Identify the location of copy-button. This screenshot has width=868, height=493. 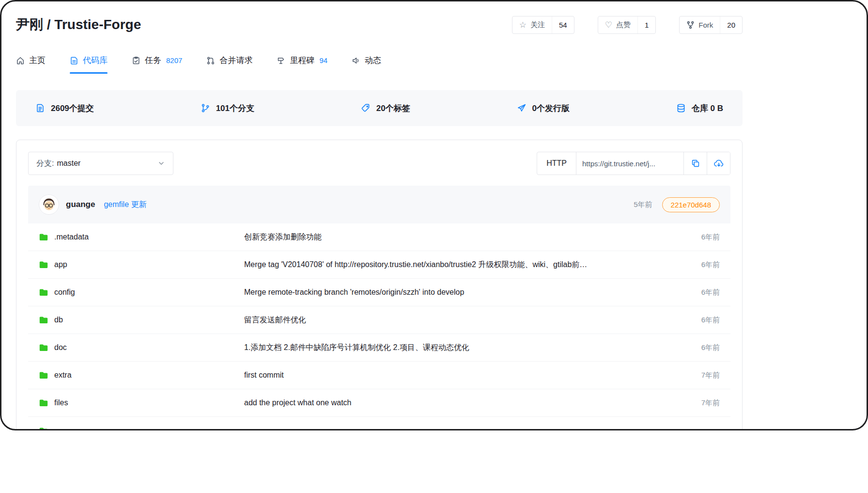
(695, 163).